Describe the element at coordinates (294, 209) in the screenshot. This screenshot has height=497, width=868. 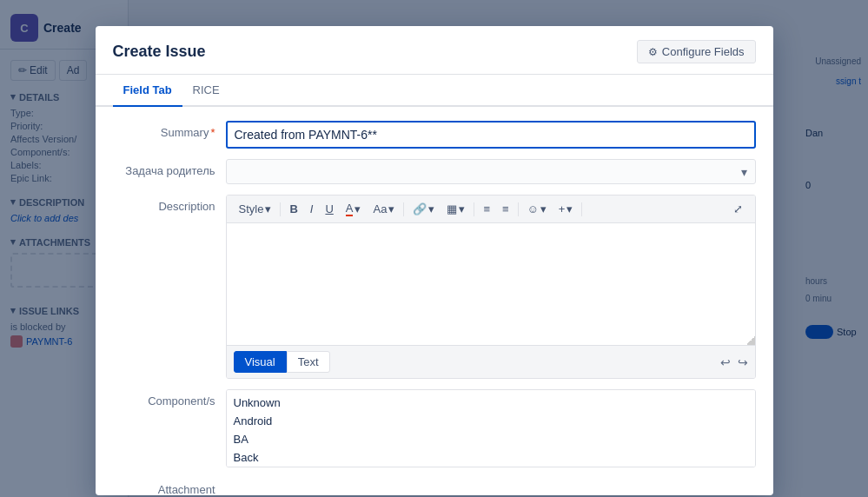
I see `bold-button: B` at that location.